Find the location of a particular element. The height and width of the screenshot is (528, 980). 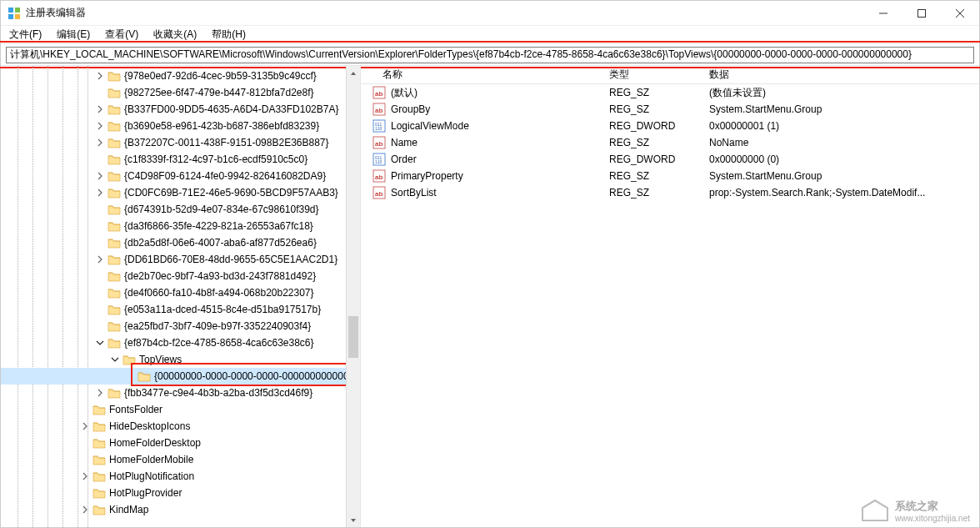

tree-row: FontsFolder is located at coordinates (180, 410).